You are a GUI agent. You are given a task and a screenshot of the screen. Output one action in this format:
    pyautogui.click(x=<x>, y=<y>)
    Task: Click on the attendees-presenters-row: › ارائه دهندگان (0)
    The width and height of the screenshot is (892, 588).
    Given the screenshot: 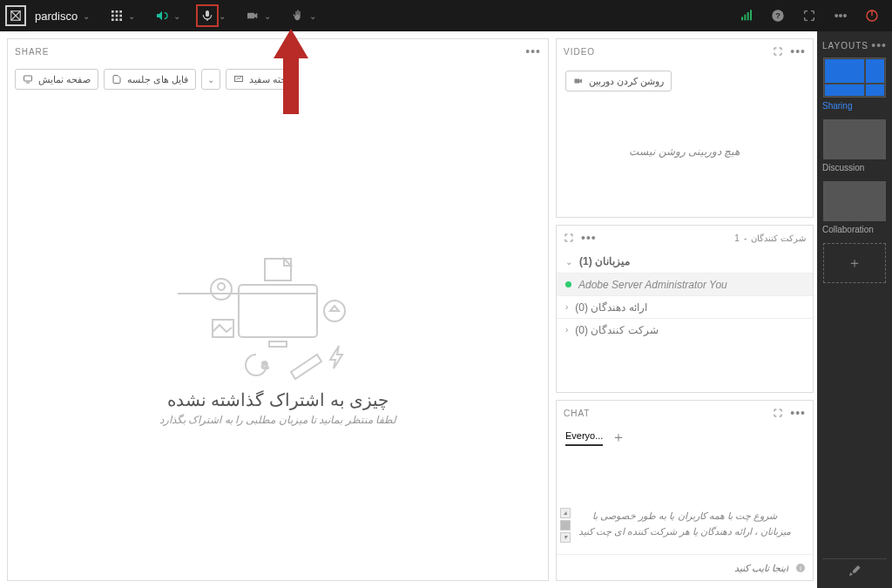 What is the action you would take?
    pyautogui.click(x=685, y=307)
    